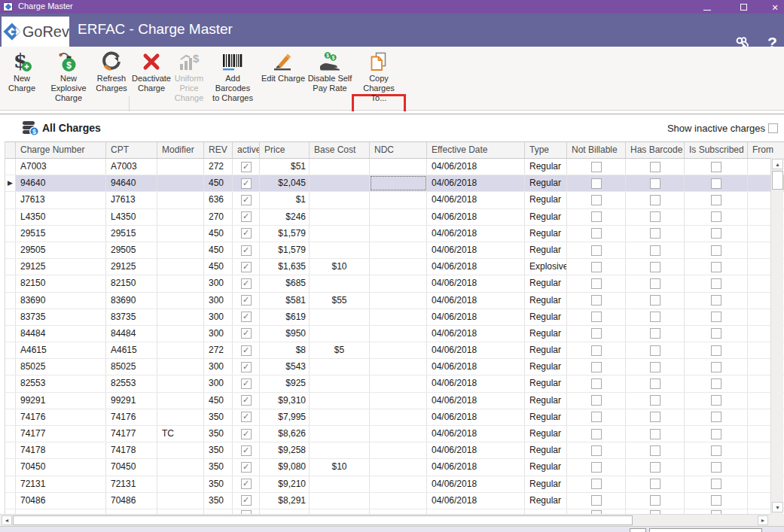  What do you see at coordinates (285, 450) in the screenshot?
I see `grid-cell-price: $9,258` at bounding box center [285, 450].